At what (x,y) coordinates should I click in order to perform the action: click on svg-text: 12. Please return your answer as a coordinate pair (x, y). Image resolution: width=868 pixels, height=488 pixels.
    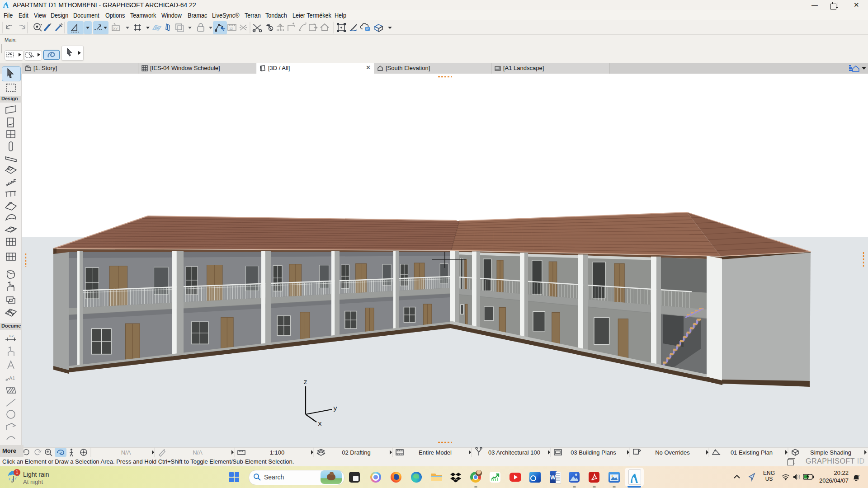
    Looking at the image, I should click on (231, 29).